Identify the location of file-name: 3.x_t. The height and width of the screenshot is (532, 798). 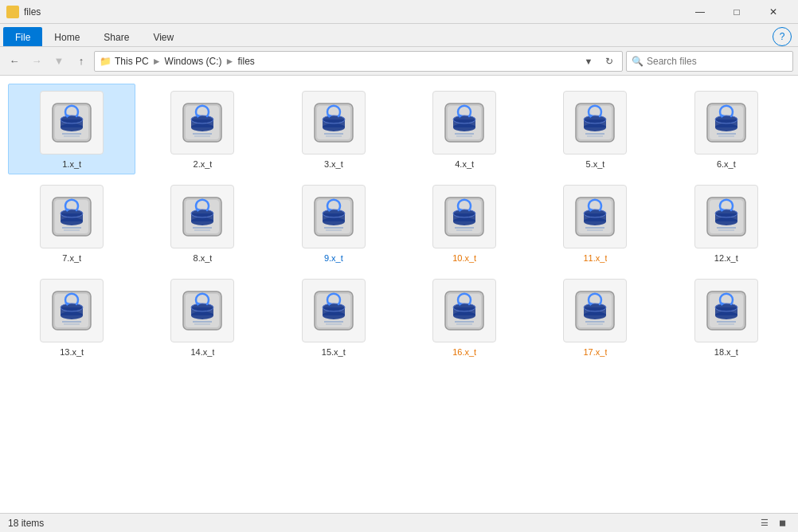
(334, 164).